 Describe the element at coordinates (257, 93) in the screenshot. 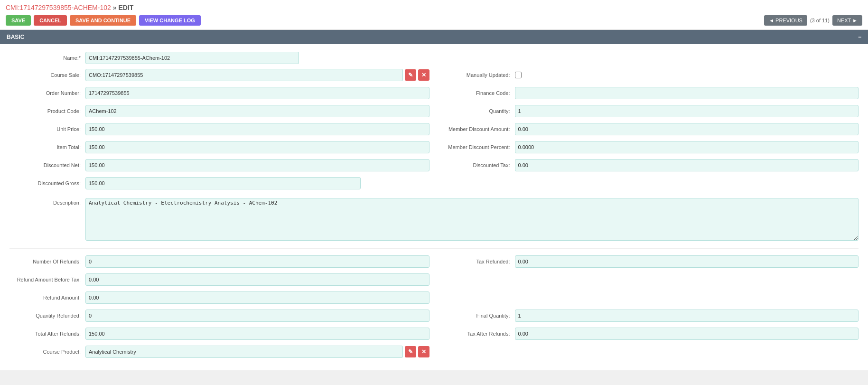

I see `order-number-input` at that location.